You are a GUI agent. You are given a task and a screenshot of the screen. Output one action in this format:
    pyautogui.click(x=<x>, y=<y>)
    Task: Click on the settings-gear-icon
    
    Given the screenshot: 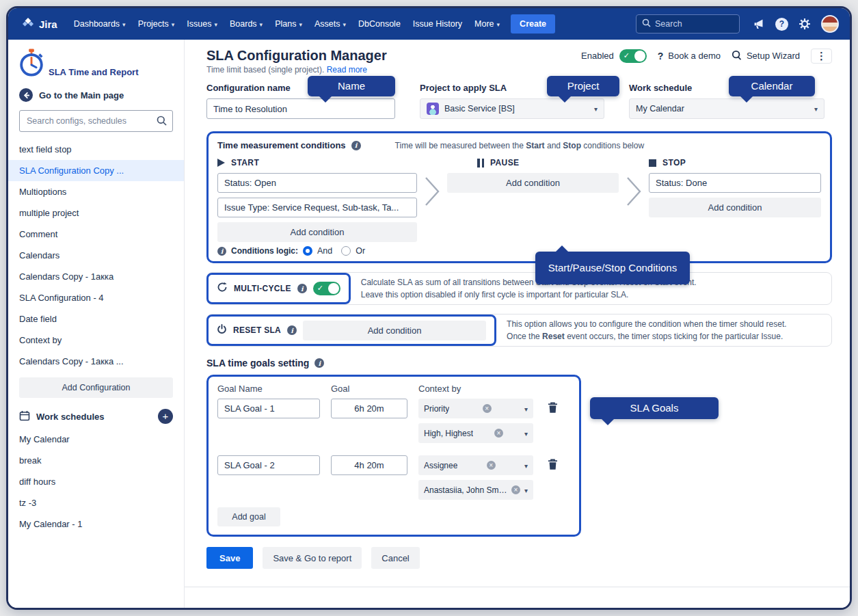 What is the action you would take?
    pyautogui.click(x=805, y=24)
    